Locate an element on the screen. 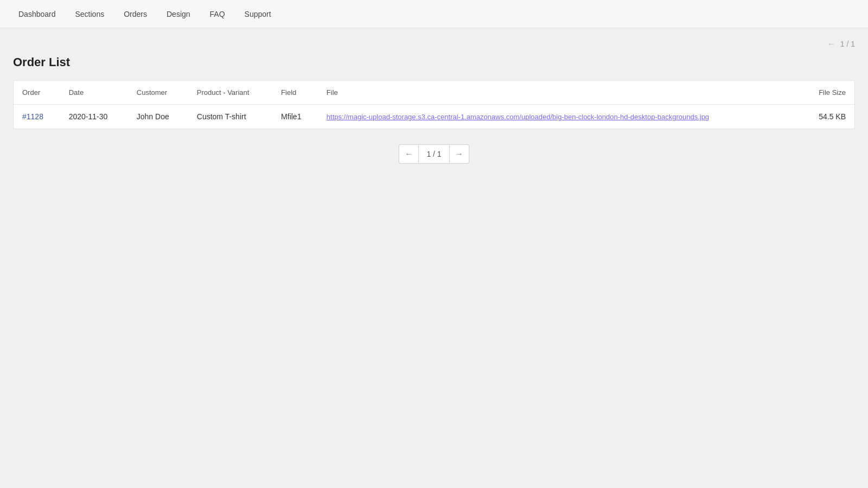 The height and width of the screenshot is (488, 868). page-title: Order List is located at coordinates (434, 62).